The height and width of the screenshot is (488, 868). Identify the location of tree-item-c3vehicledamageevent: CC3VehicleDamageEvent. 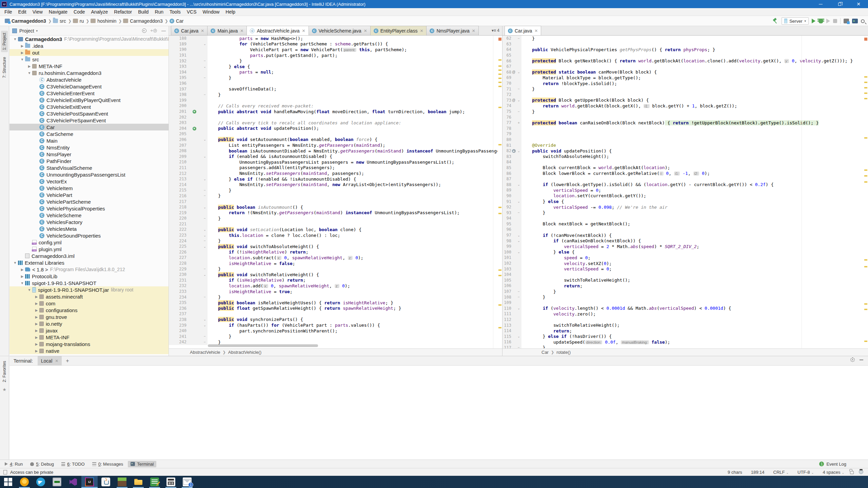
(89, 86).